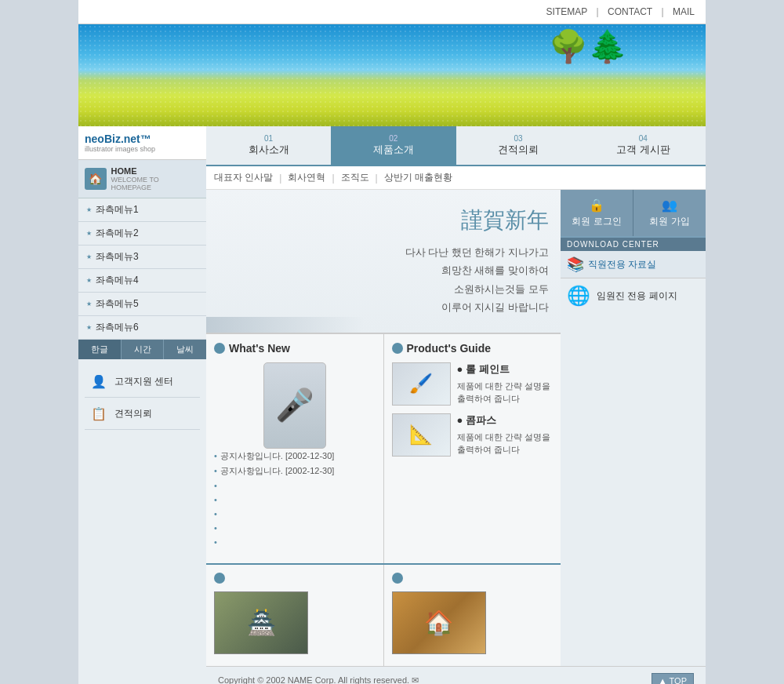 The image size is (784, 684). I want to click on sub-nav-item-2: 회사연혁, so click(307, 177).